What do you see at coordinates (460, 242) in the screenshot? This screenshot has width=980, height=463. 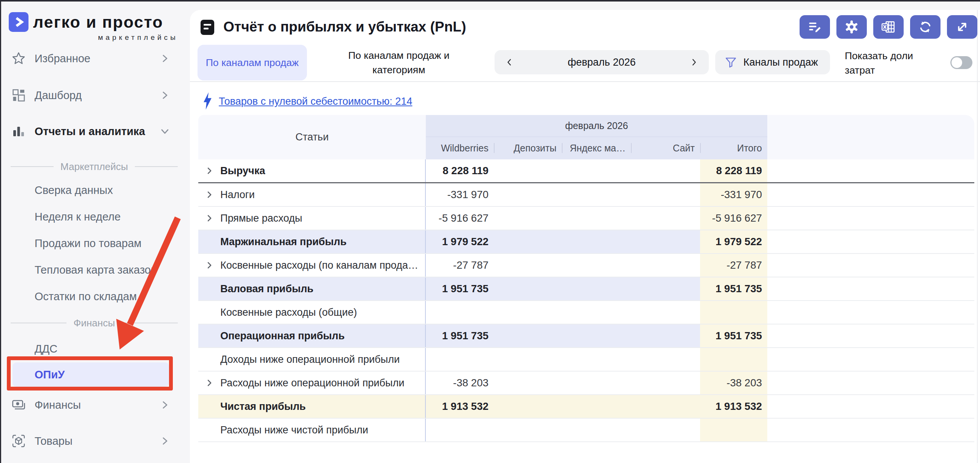 I see `value-cell: 1 979 522` at bounding box center [460, 242].